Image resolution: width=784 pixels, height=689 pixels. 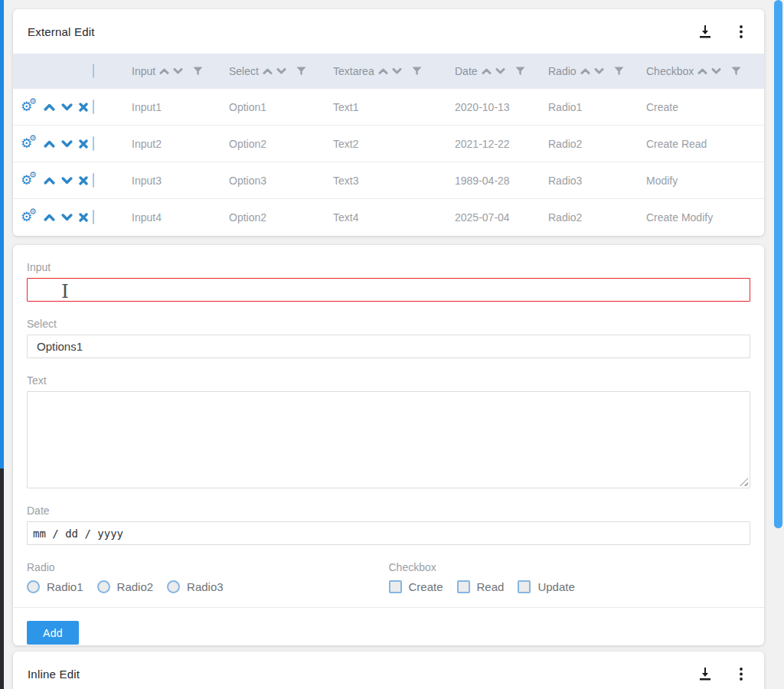 What do you see at coordinates (597, 71) in the screenshot?
I see `column-header-radio: Radio` at bounding box center [597, 71].